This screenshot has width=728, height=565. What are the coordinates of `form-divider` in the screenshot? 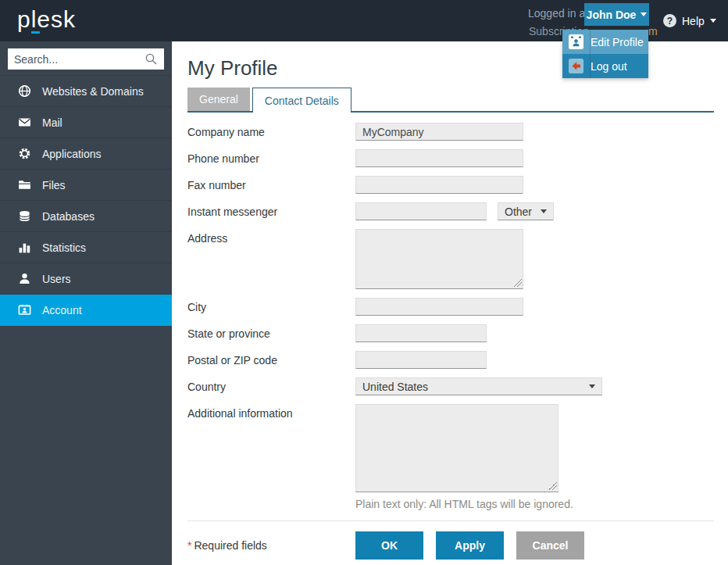 It's located at (451, 520).